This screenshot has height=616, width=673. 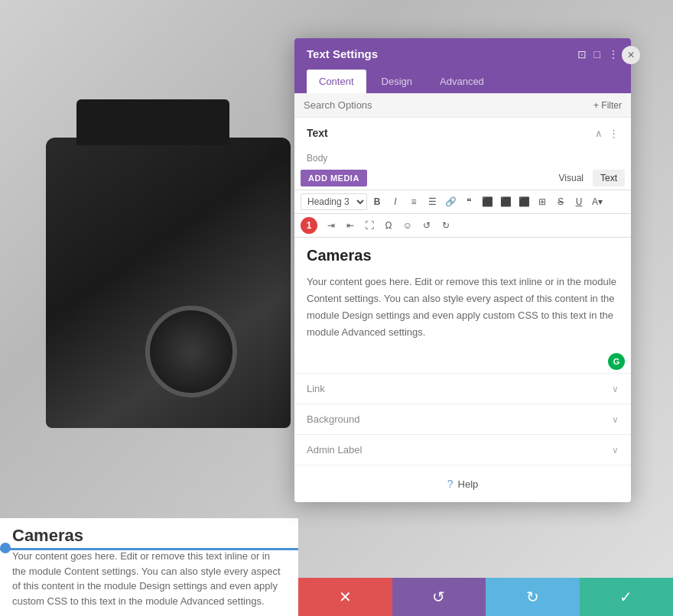 I want to click on background-section: Background ∨, so click(x=463, y=420).